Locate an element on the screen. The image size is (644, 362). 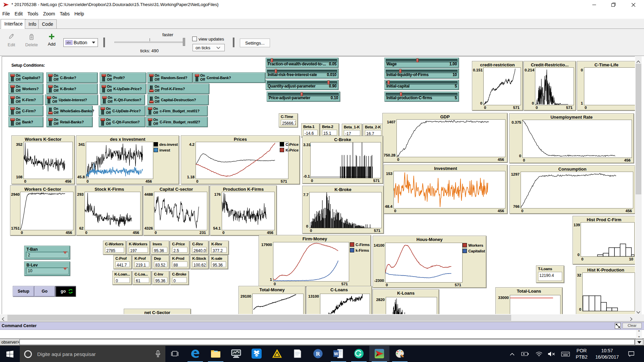
r-app-icon: R is located at coordinates (318, 354).